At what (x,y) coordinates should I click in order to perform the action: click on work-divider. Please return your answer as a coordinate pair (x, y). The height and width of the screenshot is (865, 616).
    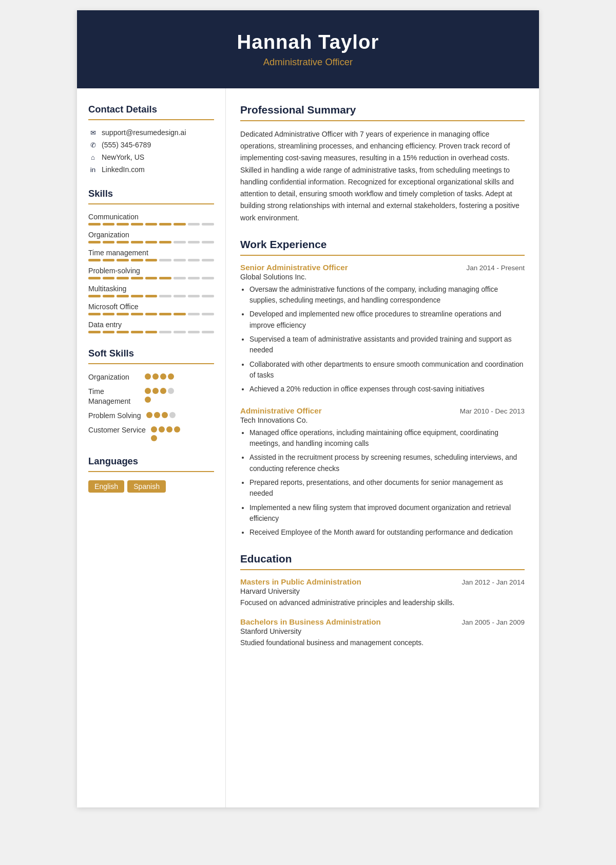
    Looking at the image, I should click on (382, 255).